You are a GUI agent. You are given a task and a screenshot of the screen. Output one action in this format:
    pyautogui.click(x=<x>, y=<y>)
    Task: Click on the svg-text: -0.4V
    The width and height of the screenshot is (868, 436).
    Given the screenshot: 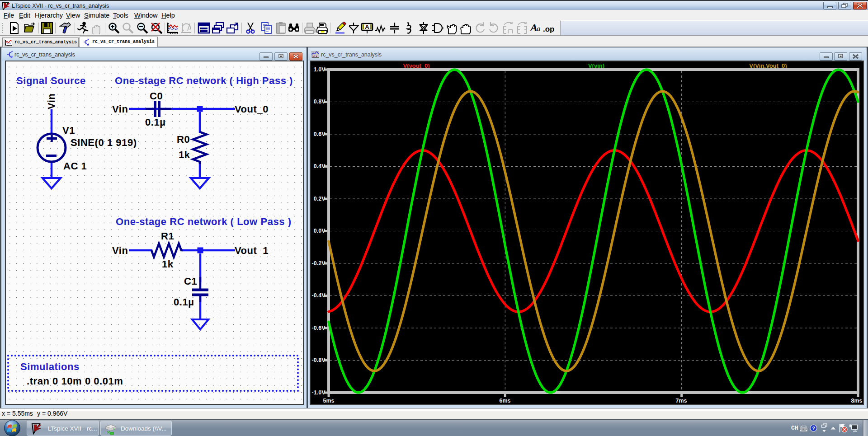 What is the action you would take?
    pyautogui.click(x=319, y=295)
    